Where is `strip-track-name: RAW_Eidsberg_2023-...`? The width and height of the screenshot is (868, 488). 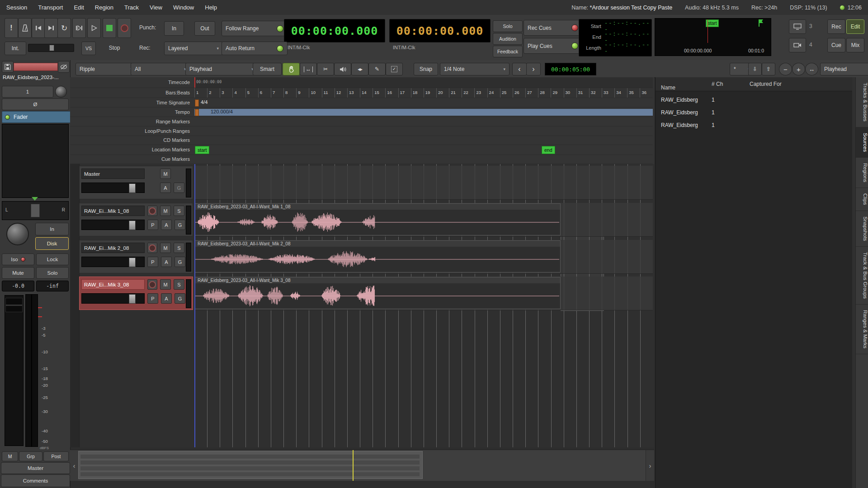
strip-track-name: RAW_Eidsberg_2023-... is located at coordinates (36, 77).